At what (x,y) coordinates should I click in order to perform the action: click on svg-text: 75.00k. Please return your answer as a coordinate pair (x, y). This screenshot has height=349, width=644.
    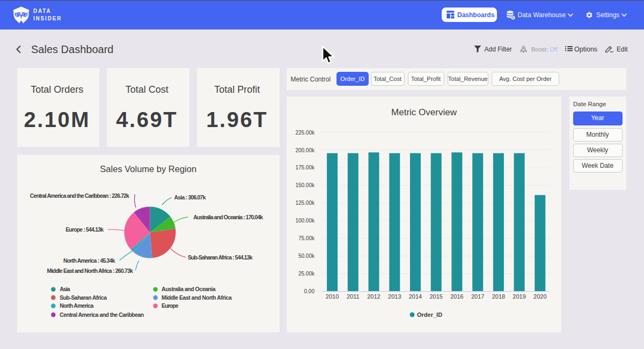
    Looking at the image, I should click on (307, 238).